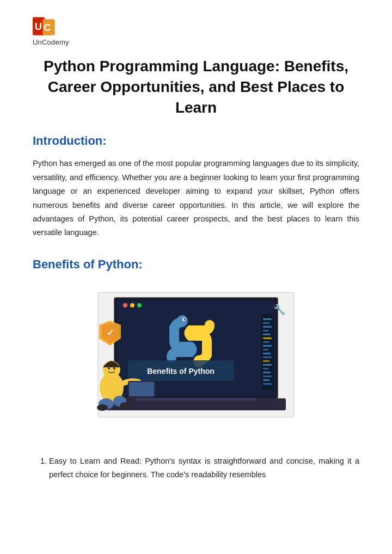 The image size is (392, 554). Describe the element at coordinates (181, 371) in the screenshot. I see `svg-text: Benefits of Python` at that location.